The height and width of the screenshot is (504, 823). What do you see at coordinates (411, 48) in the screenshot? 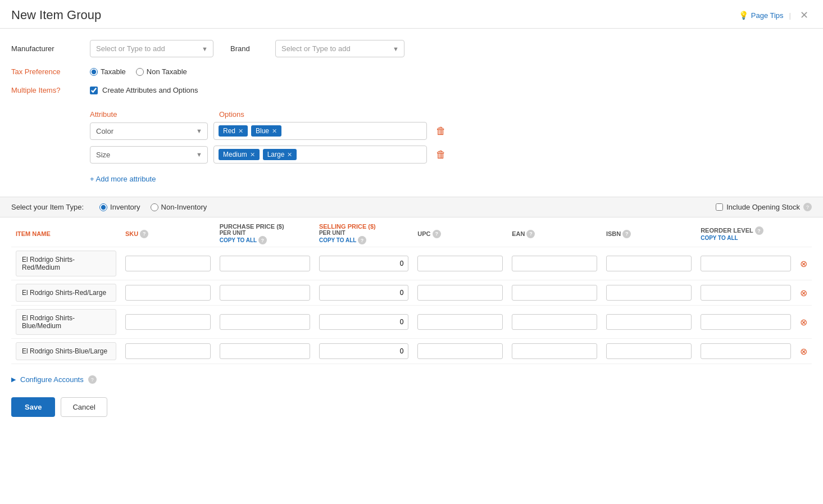
I see `manufacturer-brand-row: Manufacturer Select or Type to add ▼ Bra…` at bounding box center [411, 48].